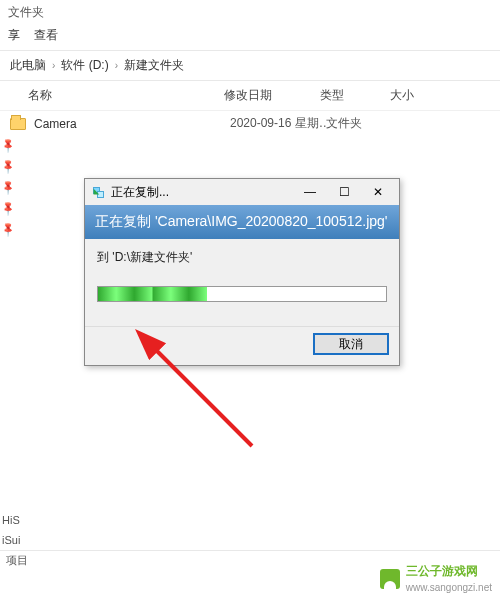 The image size is (500, 598). Describe the element at coordinates (351, 344) in the screenshot. I see `cancel-button: 取消` at that location.